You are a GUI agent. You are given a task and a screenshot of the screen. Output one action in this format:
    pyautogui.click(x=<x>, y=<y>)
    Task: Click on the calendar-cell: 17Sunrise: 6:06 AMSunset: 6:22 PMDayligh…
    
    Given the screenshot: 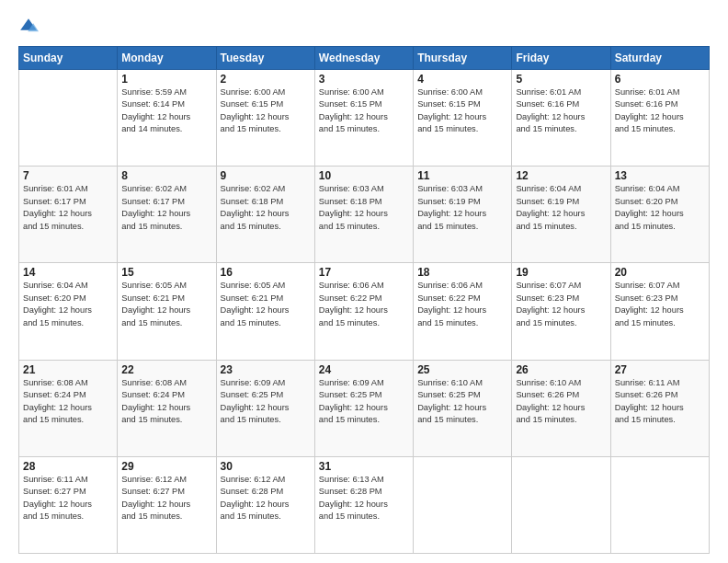 What is the action you would take?
    pyautogui.click(x=364, y=311)
    